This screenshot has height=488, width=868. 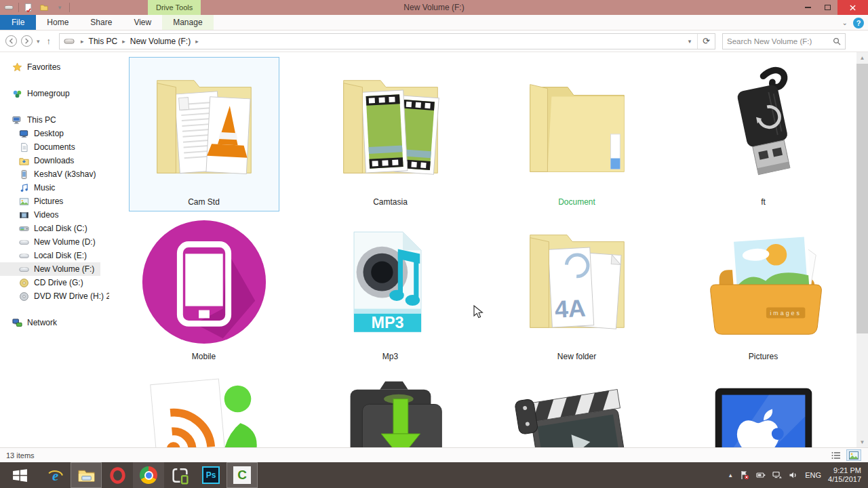 What do you see at coordinates (44, 7) in the screenshot?
I see `new-folder-icon` at bounding box center [44, 7].